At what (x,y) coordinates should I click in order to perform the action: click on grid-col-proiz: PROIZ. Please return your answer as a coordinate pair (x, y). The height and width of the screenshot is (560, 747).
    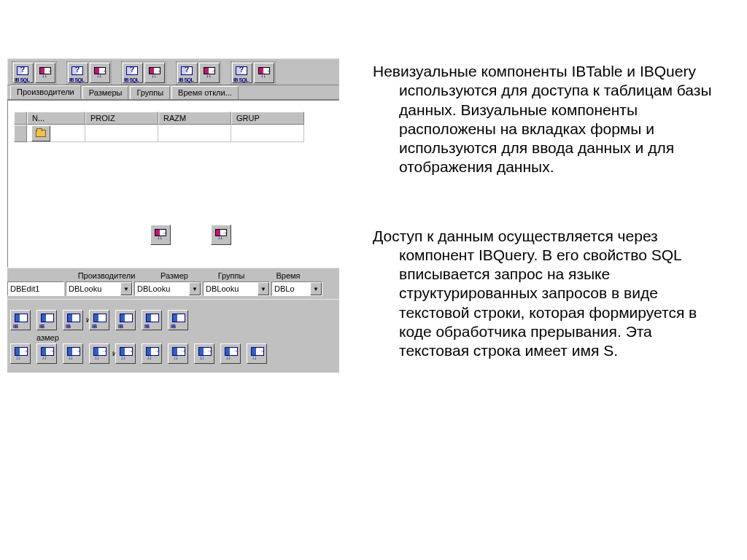
    Looking at the image, I should click on (122, 118).